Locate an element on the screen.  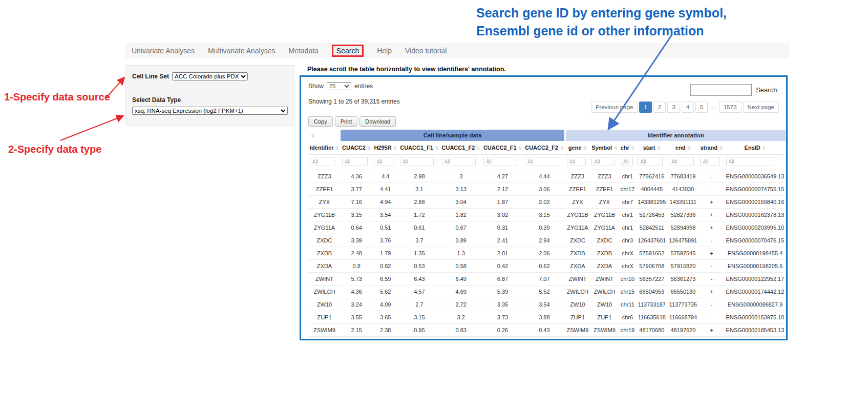
cell: chr1 is located at coordinates (628, 228).